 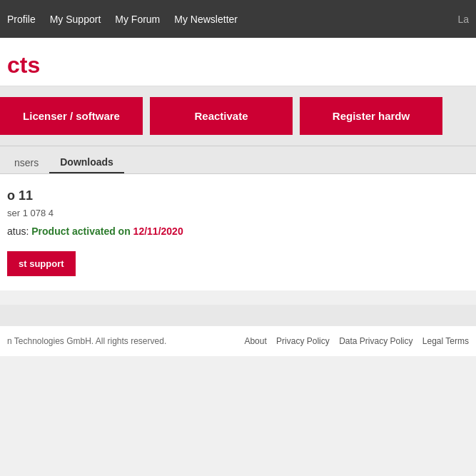 What do you see at coordinates (71, 116) in the screenshot?
I see `licenser-software-button: Licenser / software` at bounding box center [71, 116].